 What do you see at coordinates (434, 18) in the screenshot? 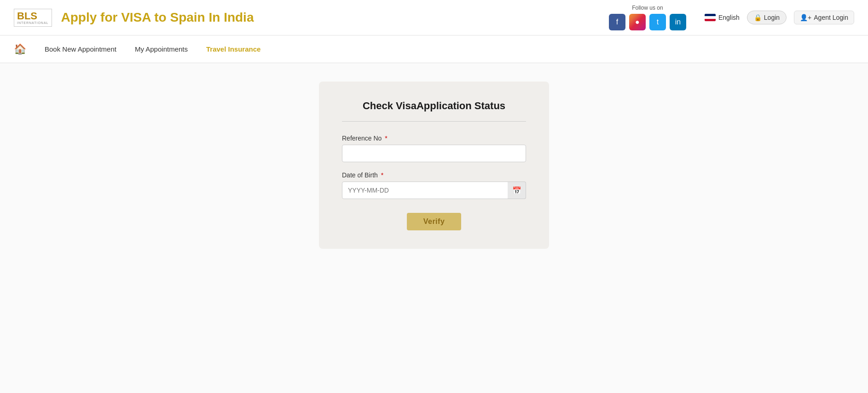
I see `header: BLSINTERNATIONAL Apply for VISA to Spain…` at bounding box center [434, 18].